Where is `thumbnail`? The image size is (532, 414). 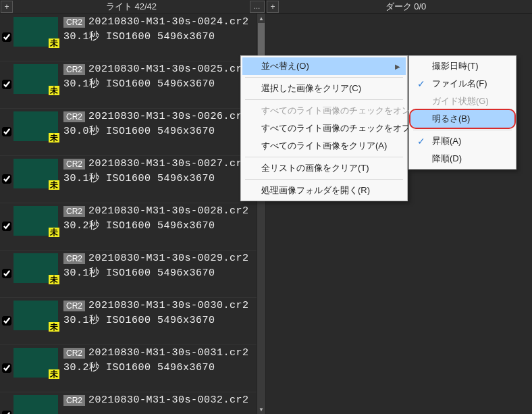 thumbnail is located at coordinates (36, 405).